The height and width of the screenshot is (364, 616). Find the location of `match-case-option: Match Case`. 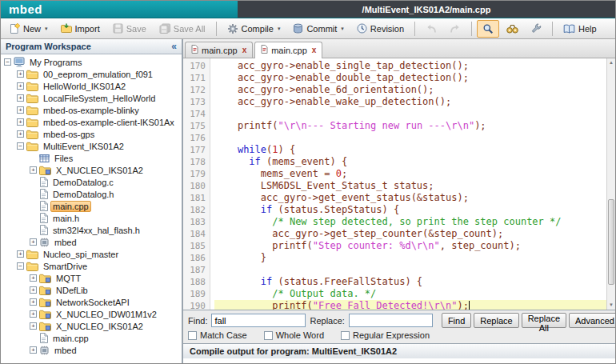

match-case-option: Match Case is located at coordinates (218, 335).